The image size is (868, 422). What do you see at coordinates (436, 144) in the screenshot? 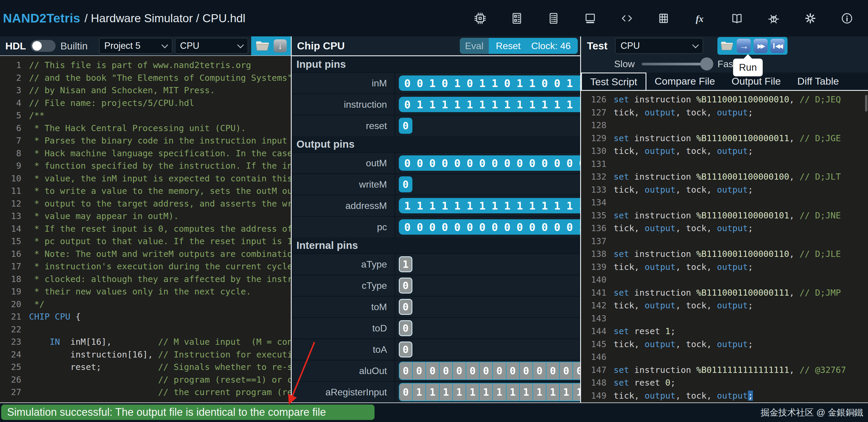
I see `pin-section-title: Output pins` at bounding box center [436, 144].